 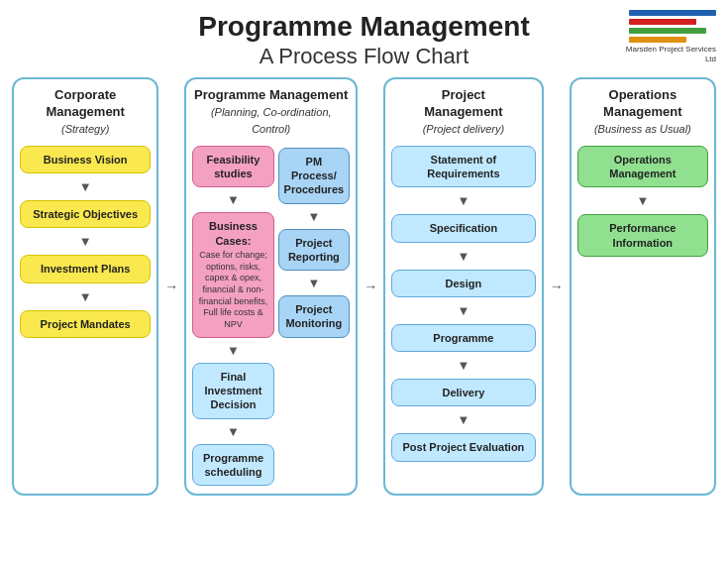 What do you see at coordinates (233, 466) in the screenshot?
I see `box-programme-scheduling: Programme scheduling` at bounding box center [233, 466].